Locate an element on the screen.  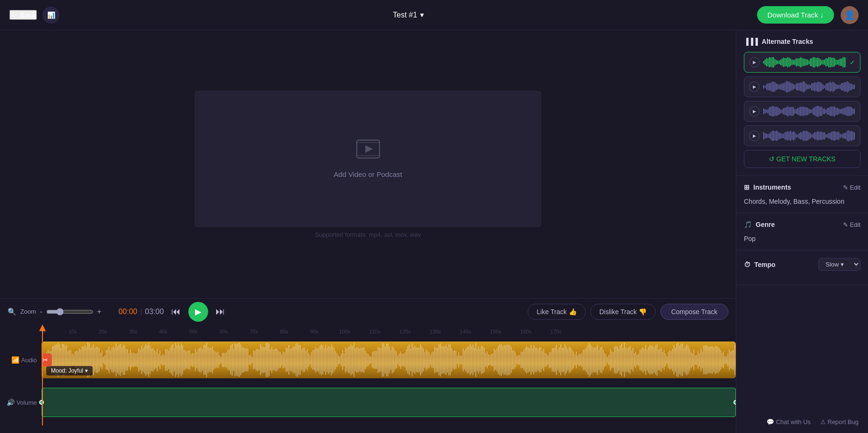
playhead is located at coordinates (42, 332).